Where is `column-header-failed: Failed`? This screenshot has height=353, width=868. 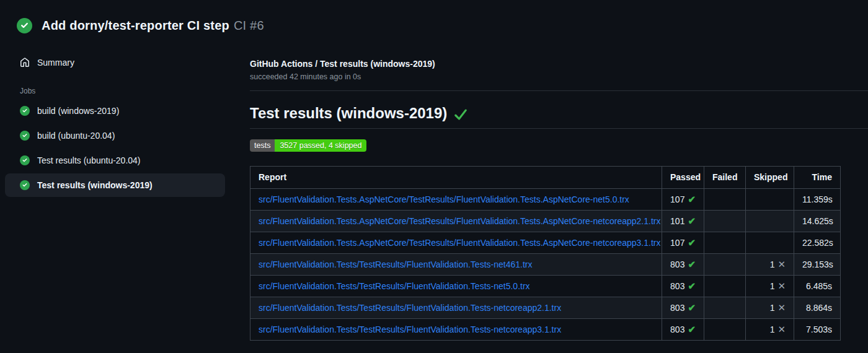 column-header-failed: Failed is located at coordinates (725, 178).